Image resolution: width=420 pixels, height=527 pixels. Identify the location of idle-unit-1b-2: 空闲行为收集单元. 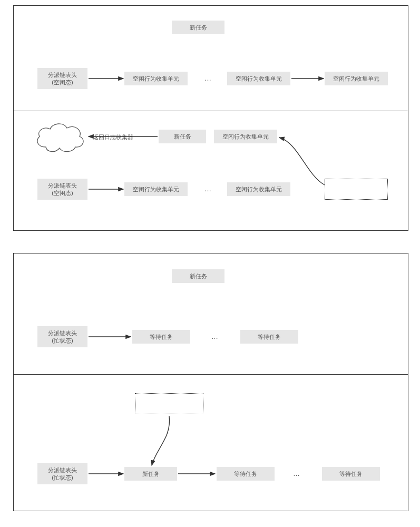
(259, 189).